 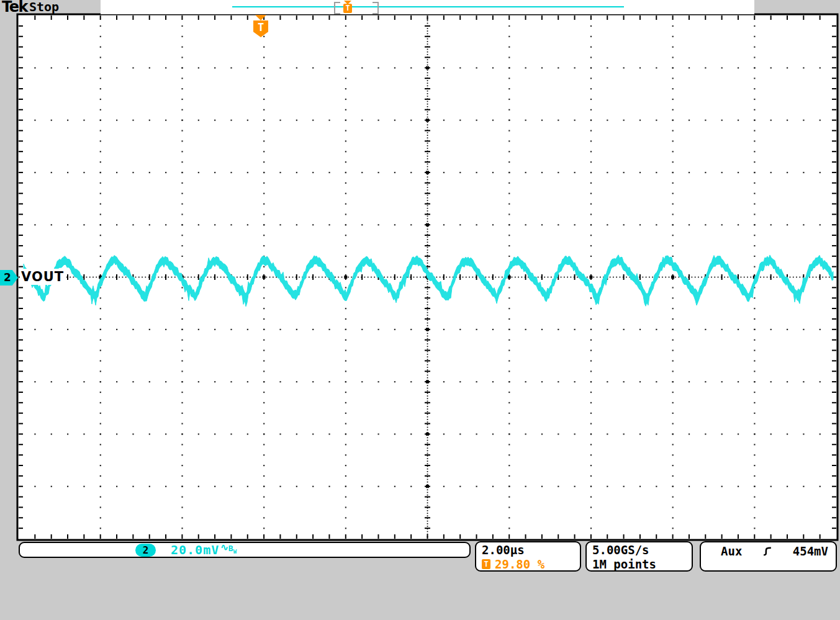 I want to click on trigger-position-readout: 29.80 %, so click(x=520, y=564).